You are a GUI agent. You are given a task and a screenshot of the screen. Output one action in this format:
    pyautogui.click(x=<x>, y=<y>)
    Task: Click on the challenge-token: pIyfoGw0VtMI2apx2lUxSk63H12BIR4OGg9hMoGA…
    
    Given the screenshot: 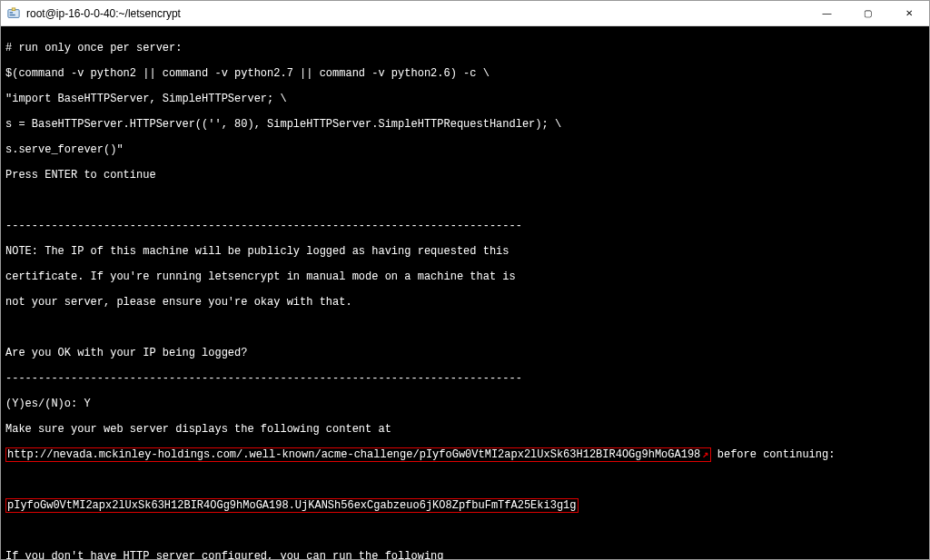 What is the action you would take?
    pyautogui.click(x=292, y=506)
    